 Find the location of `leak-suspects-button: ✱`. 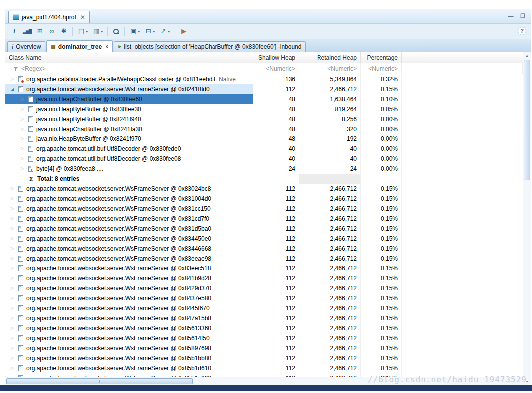

leak-suspects-button: ✱ is located at coordinates (64, 31).